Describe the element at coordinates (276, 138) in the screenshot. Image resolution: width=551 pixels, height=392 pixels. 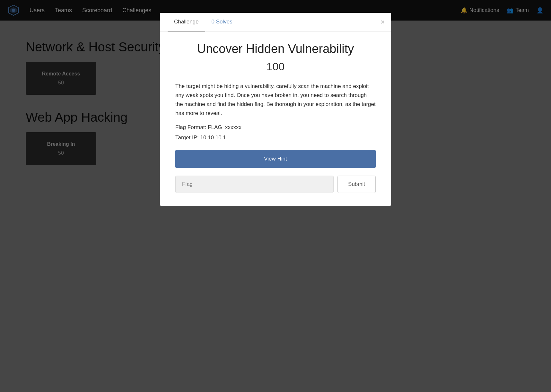
I see `modal-target-ip: Target IP: 10.10.10.1` at that location.